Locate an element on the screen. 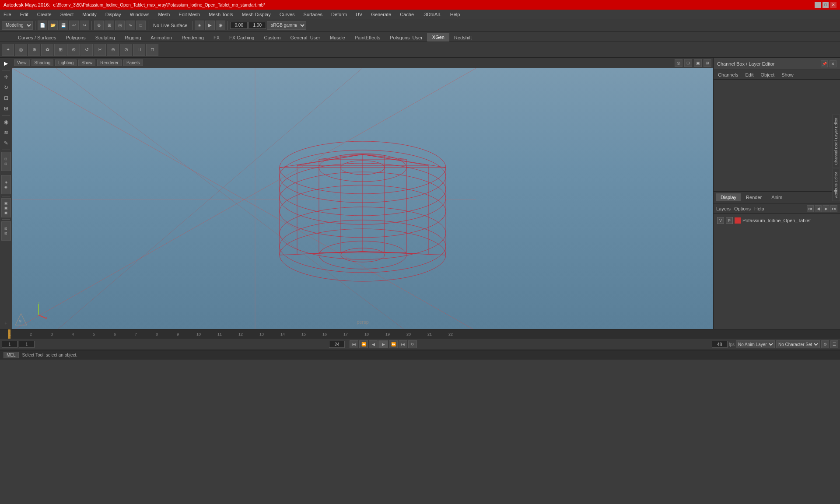 Image resolution: width=840 pixels, height=504 pixels. play-fwd-btn: ▶ is located at coordinates (383, 344).